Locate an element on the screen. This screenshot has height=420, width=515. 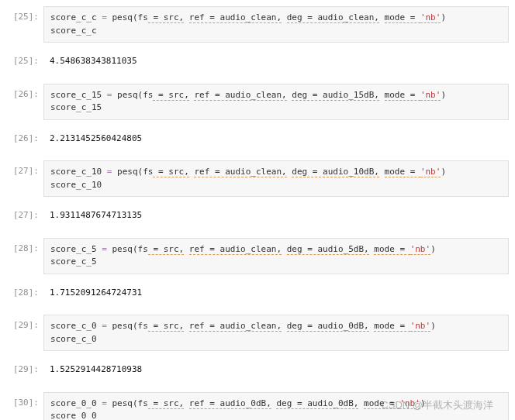
output-prompt: [26]: is located at coordinates (25, 139).